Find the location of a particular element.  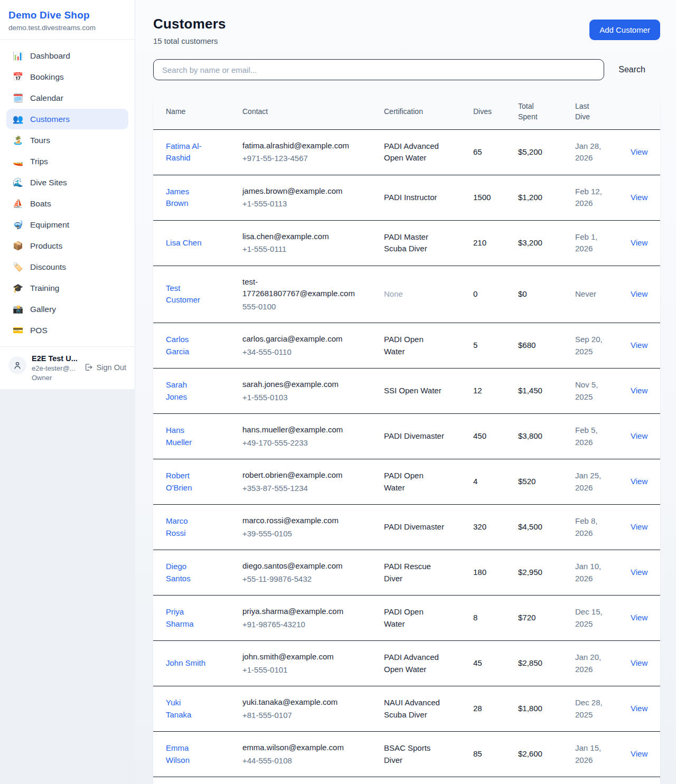

customer-name-link: John Smith is located at coordinates (186, 663).